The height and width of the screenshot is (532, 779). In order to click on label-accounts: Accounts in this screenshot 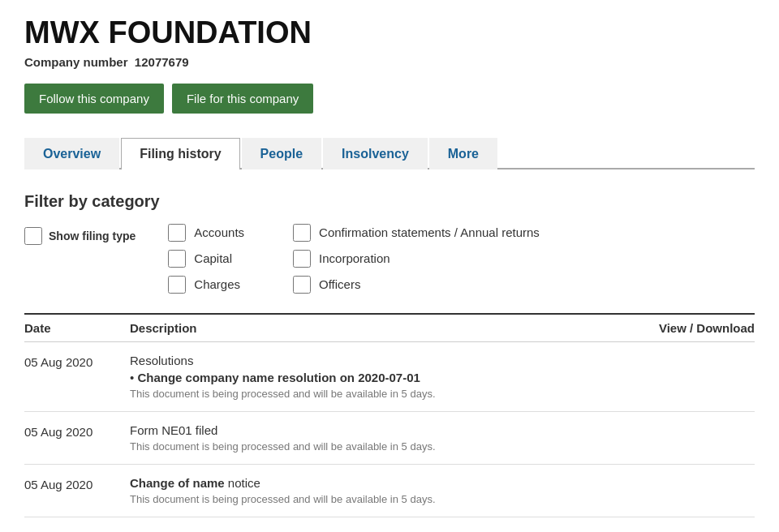, I will do `click(219, 232)`.